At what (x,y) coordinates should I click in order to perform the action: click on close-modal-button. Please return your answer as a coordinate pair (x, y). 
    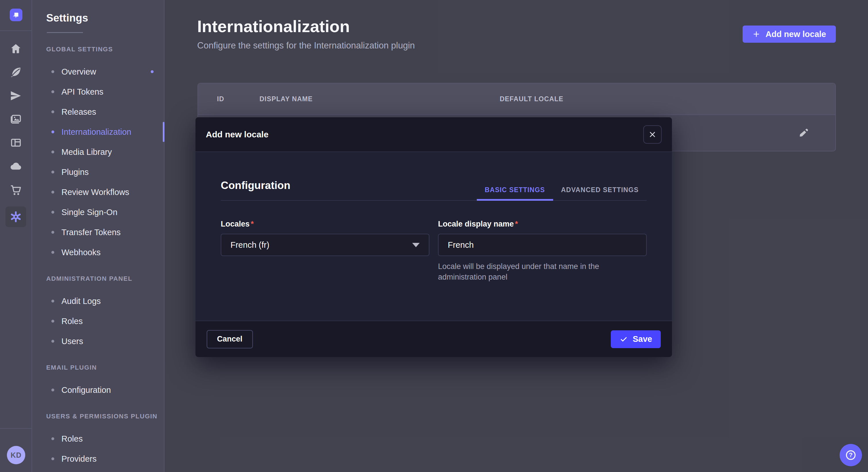
    Looking at the image, I should click on (652, 135).